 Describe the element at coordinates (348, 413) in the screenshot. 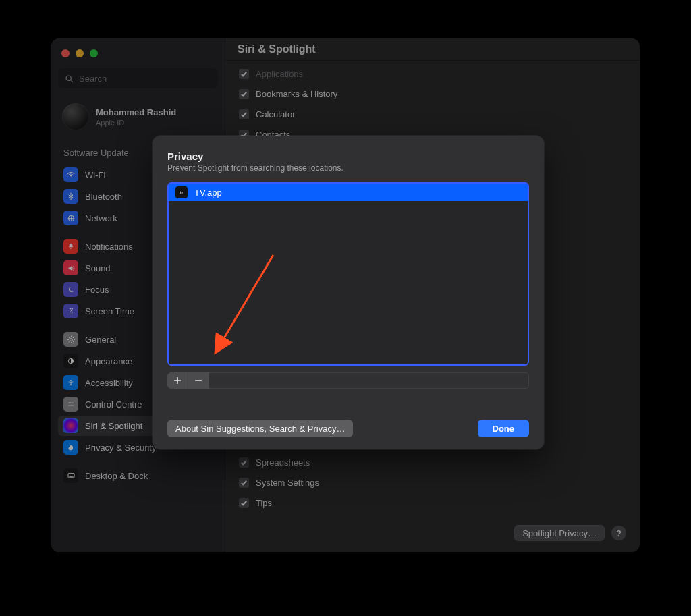

I see `sheet-buttons: About Siri Suggestions, Search & Privacy…` at that location.